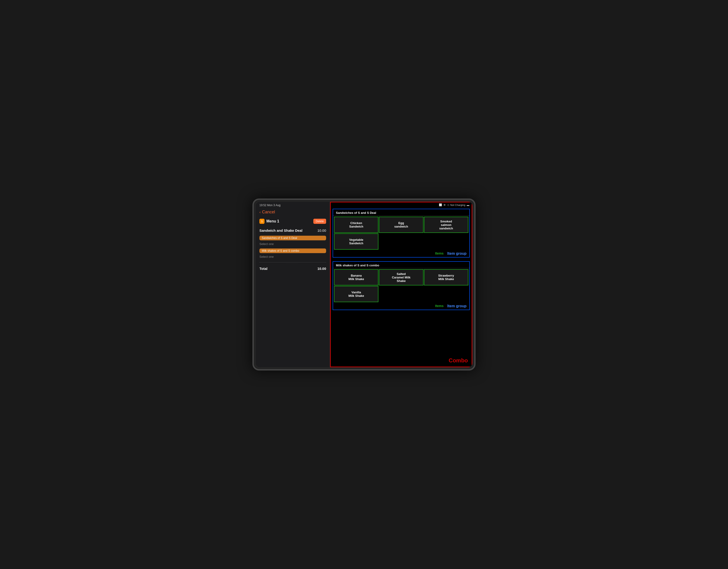  Describe the element at coordinates (293, 245) in the screenshot. I see `select-label-sandwiches: Select one` at that location.